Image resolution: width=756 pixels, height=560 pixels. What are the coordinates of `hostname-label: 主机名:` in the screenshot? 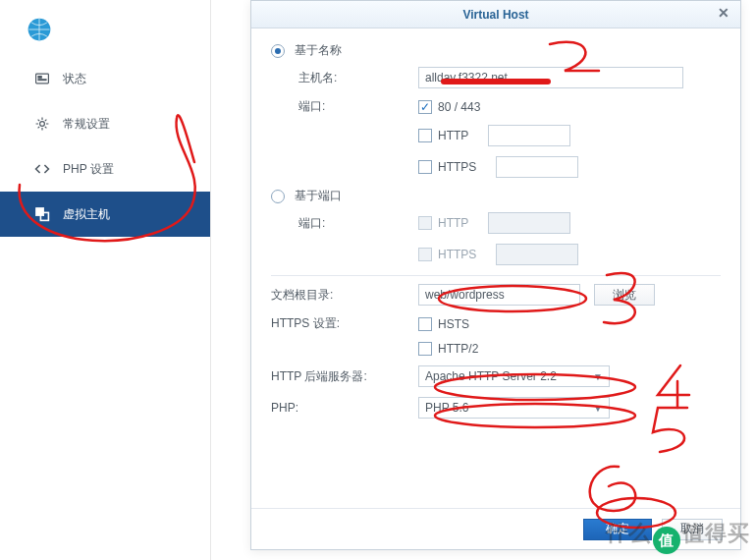 It's located at (358, 79).